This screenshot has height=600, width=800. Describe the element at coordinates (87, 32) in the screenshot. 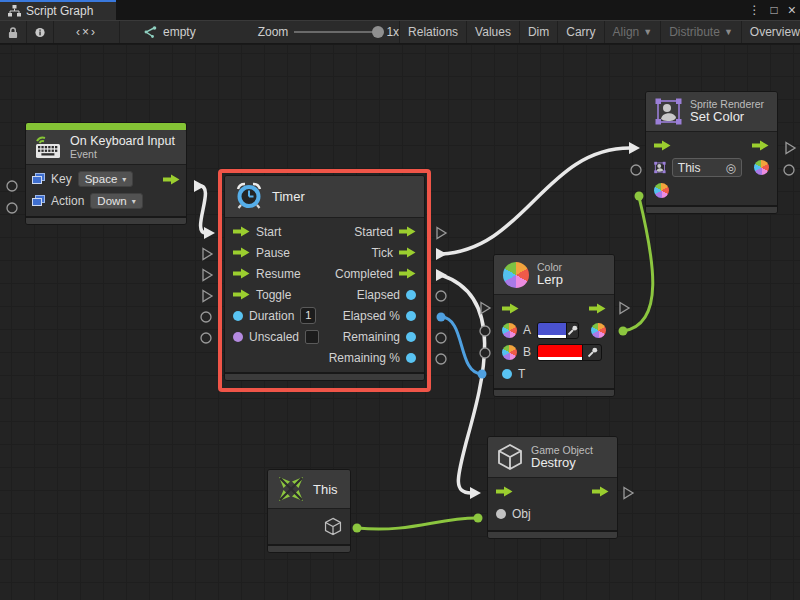

I see `zoom-to-fit-button: ‹×›` at that location.